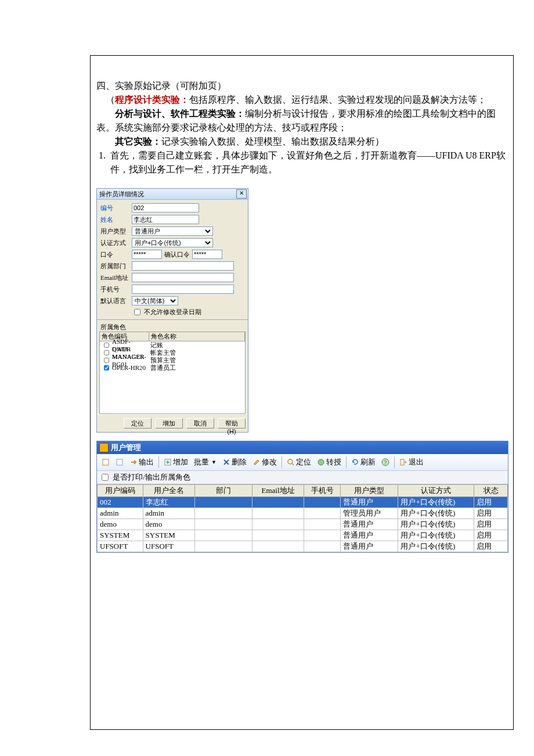 This screenshot has height=756, width=534. Describe the element at coordinates (172, 194) in the screenshot. I see `dialog-title-bar: 操作员详细情况 ✕` at that location.